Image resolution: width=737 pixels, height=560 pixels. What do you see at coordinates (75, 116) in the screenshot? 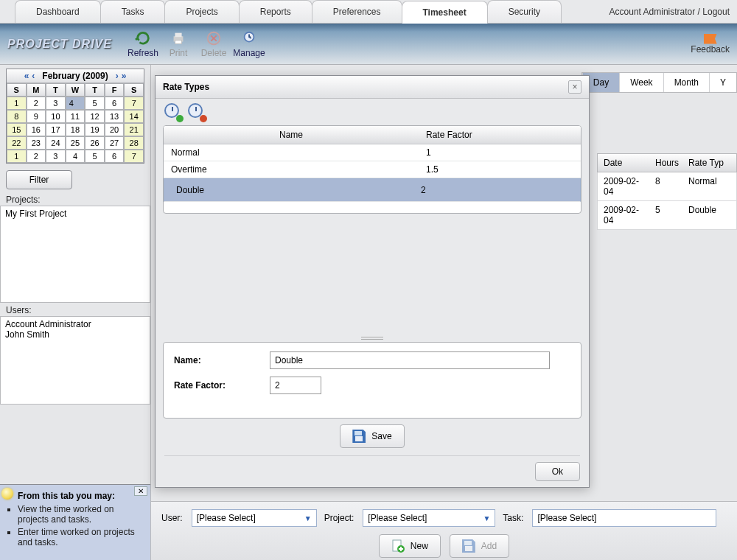
I see `cal-day: 11` at bounding box center [75, 116].